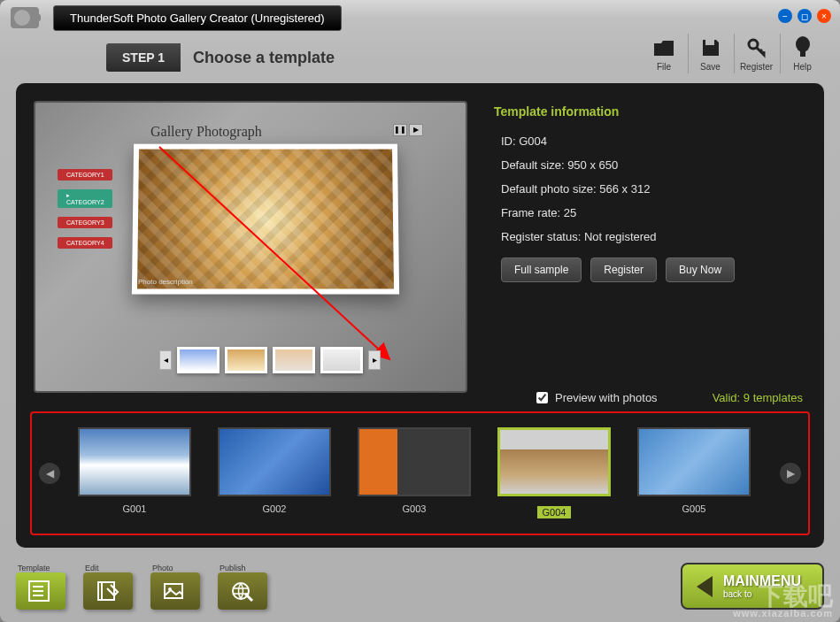 This screenshot has width=840, height=622. I want to click on strip-prev: ◀, so click(50, 473).